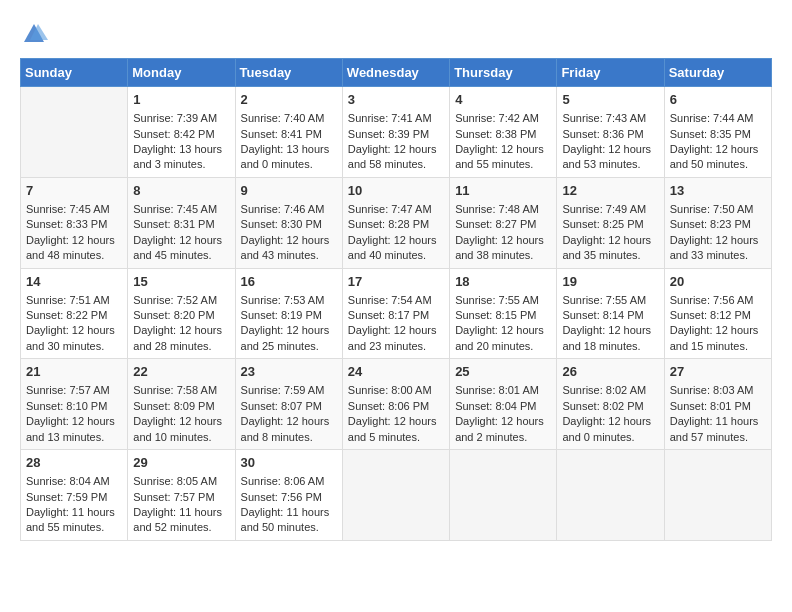  What do you see at coordinates (396, 404) in the screenshot?
I see `calendar-week-row: 21Sunrise: 7:57 AMSunset: 8:10 PMDayligh…` at bounding box center [396, 404].